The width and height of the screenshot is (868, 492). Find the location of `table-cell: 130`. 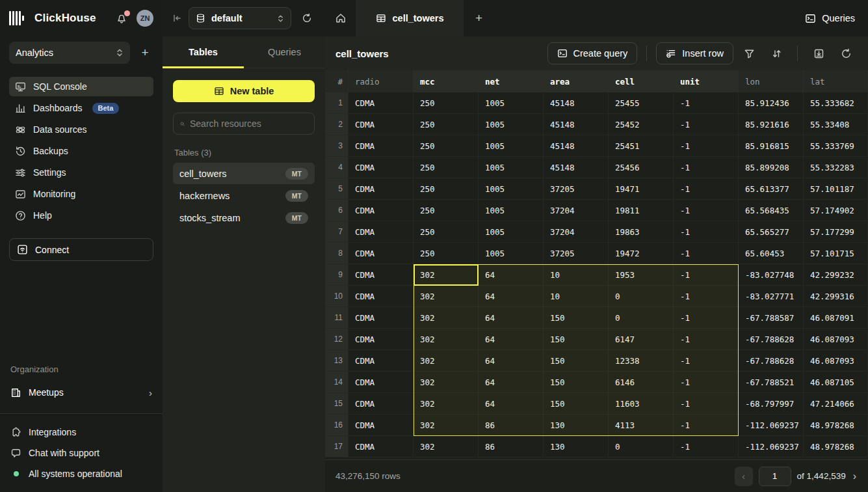

table-cell: 130 is located at coordinates (576, 446).